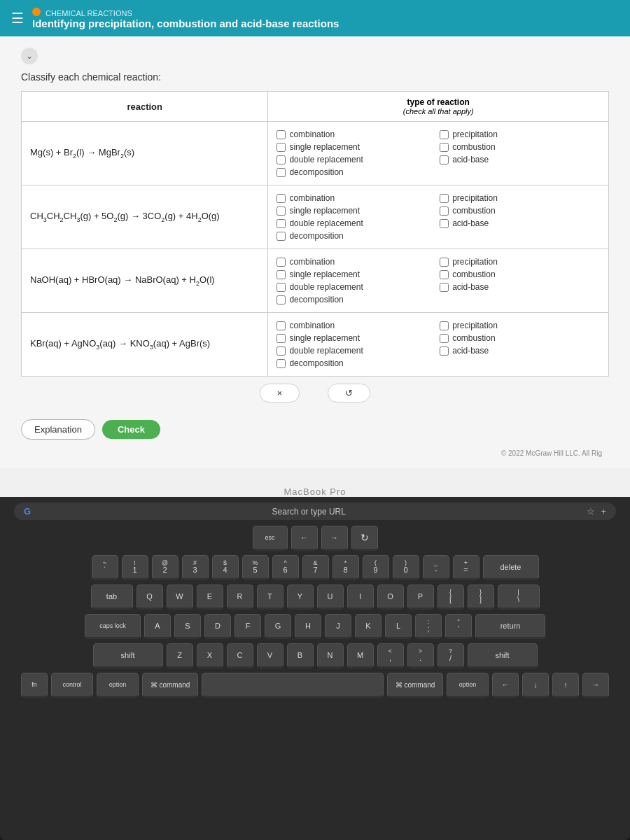 The image size is (630, 840). I want to click on key-comma: <,, so click(391, 656).